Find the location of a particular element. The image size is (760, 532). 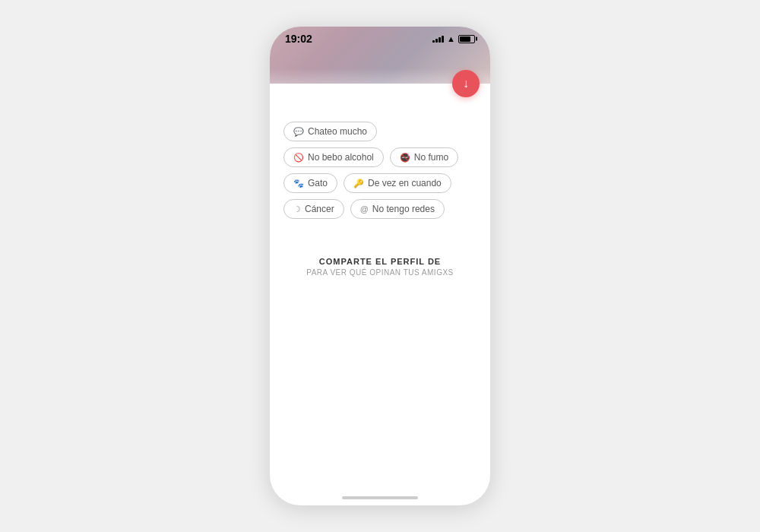

tag-de-vez: 🔑 De vez en cuando is located at coordinates (397, 183).